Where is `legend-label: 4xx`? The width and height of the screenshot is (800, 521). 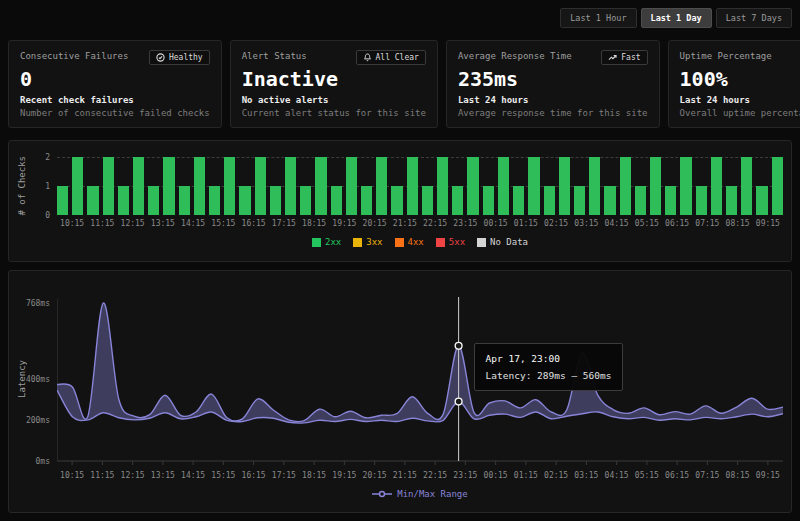
legend-label: 4xx is located at coordinates (416, 242).